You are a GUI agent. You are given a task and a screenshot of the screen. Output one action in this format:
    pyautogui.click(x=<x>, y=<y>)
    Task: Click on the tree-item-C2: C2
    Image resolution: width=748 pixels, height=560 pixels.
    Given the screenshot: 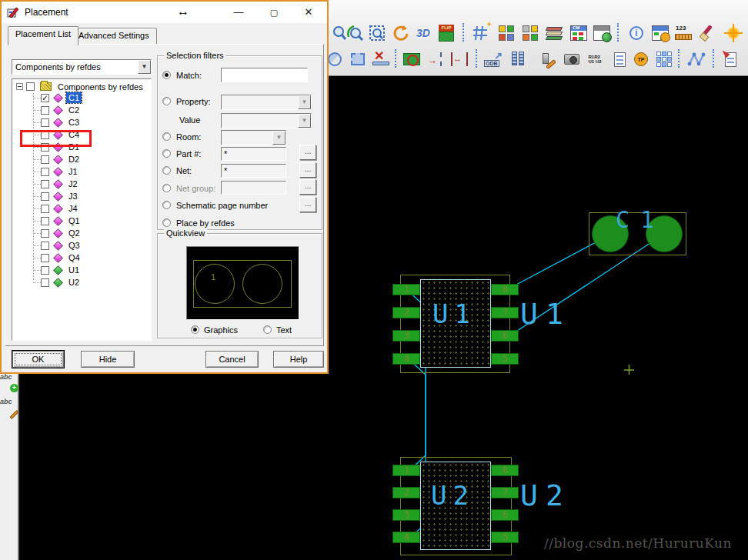 What is the action you would take?
    pyautogui.click(x=82, y=110)
    